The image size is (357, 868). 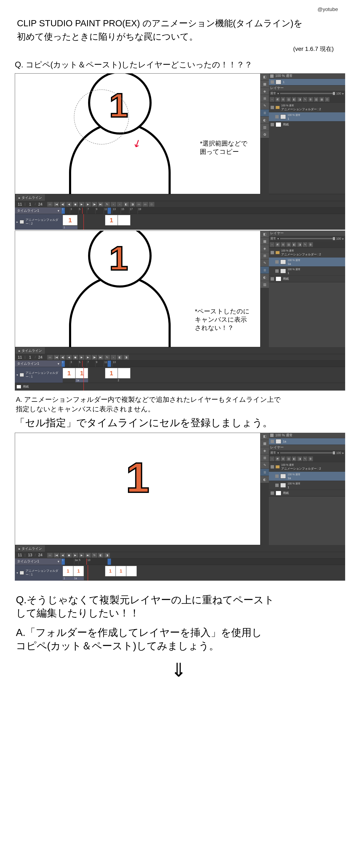 I want to click on next-frame-icon: |▶, so click(x=94, y=204).